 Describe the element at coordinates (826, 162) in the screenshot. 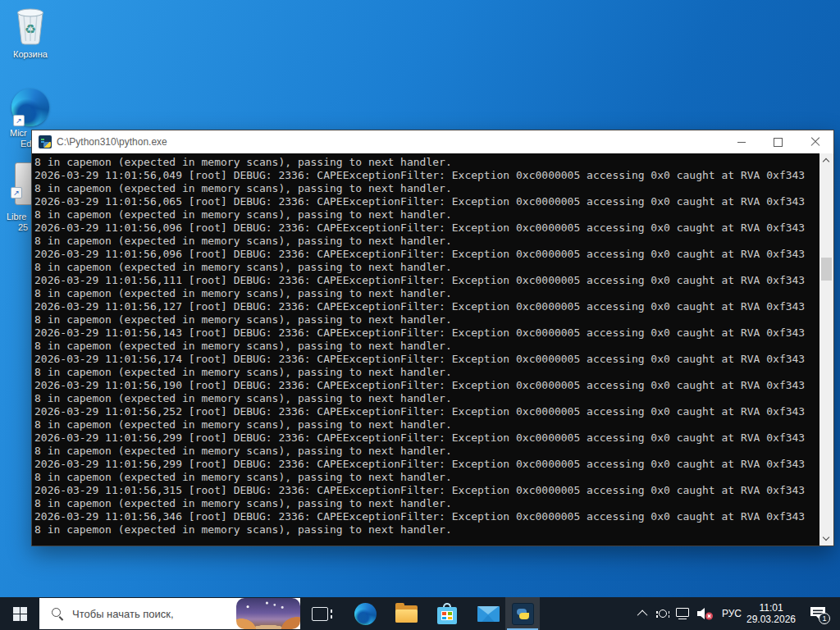

I see `scroll-up-icon` at that location.